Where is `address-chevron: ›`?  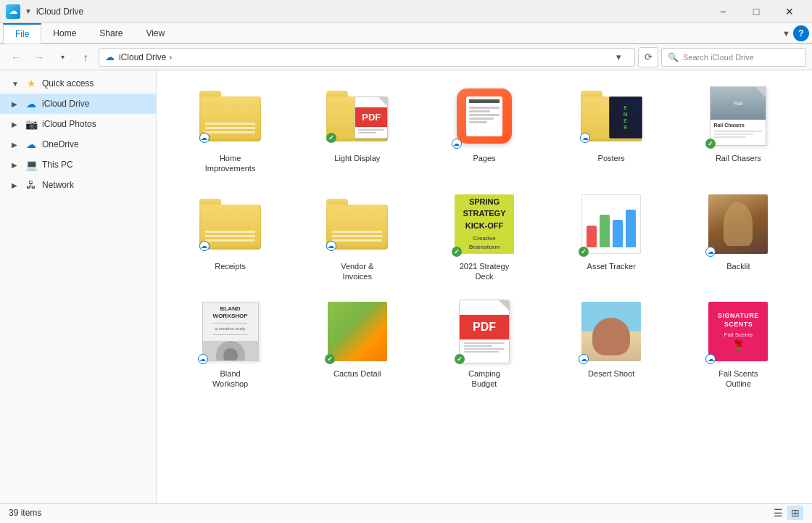 address-chevron: › is located at coordinates (170, 57).